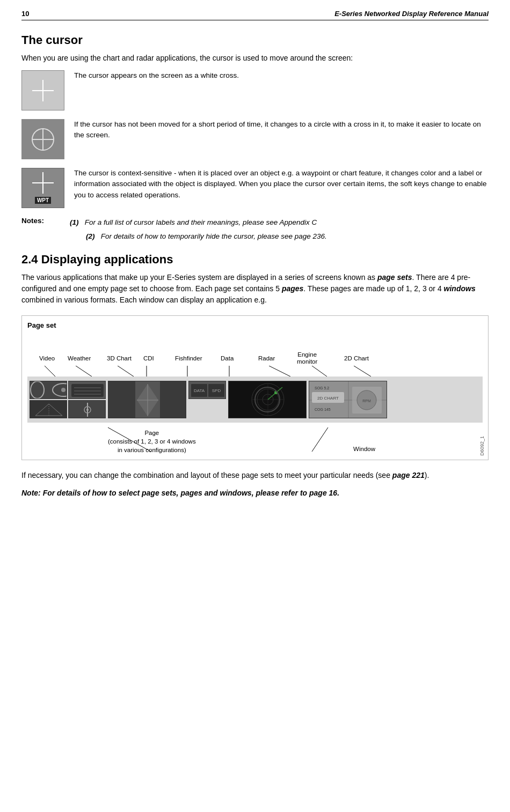 This screenshot has width=510, height=812. I want to click on note-2-text: For details of how to temporarily hide t…, so click(214, 236).